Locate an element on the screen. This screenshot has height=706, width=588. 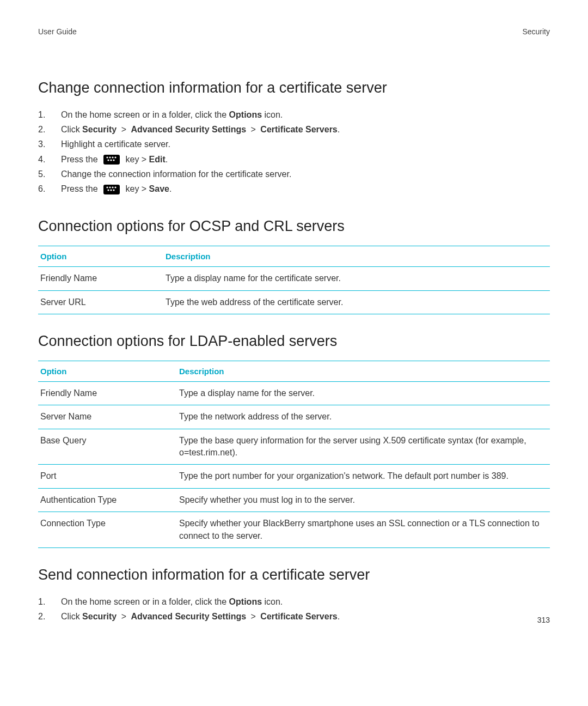
description-cell: Type the port number for your organizati… is located at coordinates (364, 476).